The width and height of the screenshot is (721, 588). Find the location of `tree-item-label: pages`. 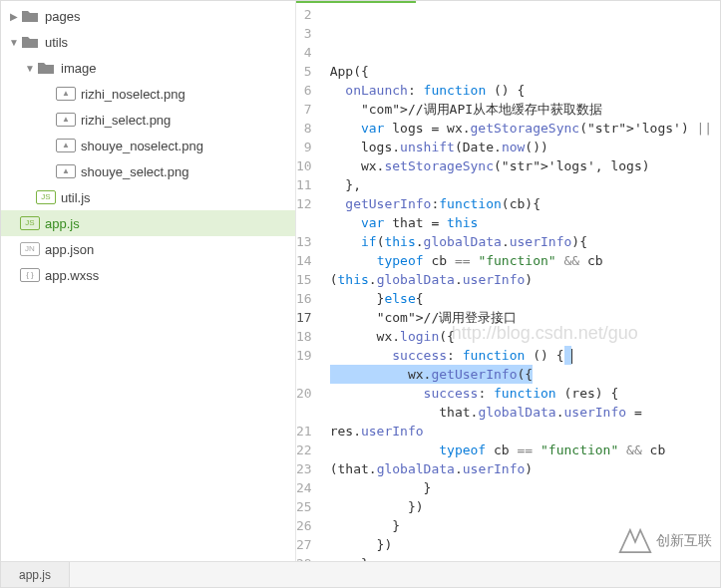

tree-item-label: pages is located at coordinates (62, 16).